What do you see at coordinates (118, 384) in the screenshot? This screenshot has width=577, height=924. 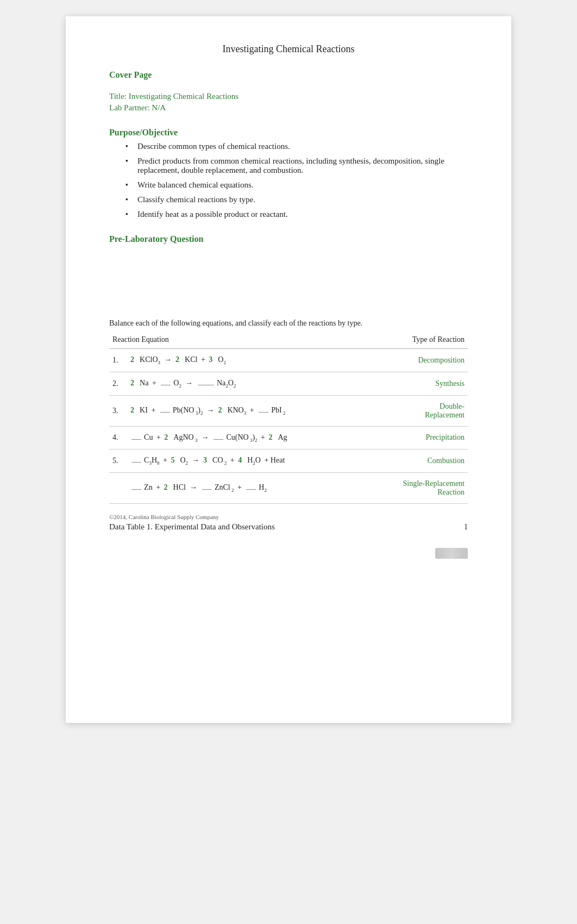 I see `row-num-2: 2.` at bounding box center [118, 384].